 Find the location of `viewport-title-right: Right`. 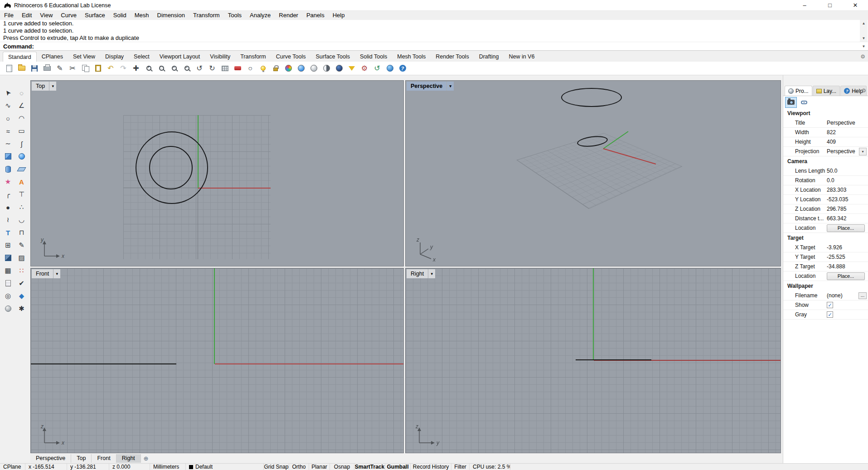

viewport-title-right: Right is located at coordinates (417, 274).